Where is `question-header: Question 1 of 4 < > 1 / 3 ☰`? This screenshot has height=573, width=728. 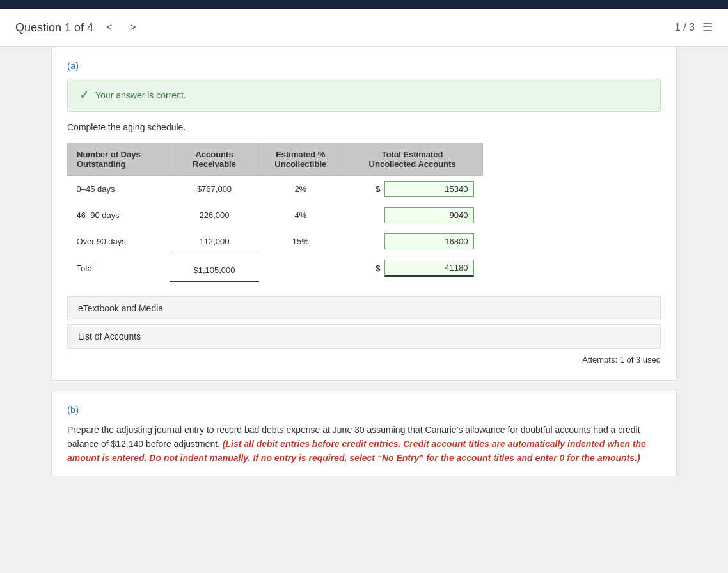
question-header: Question 1 of 4 < > 1 / 3 ☰ is located at coordinates (364, 28).